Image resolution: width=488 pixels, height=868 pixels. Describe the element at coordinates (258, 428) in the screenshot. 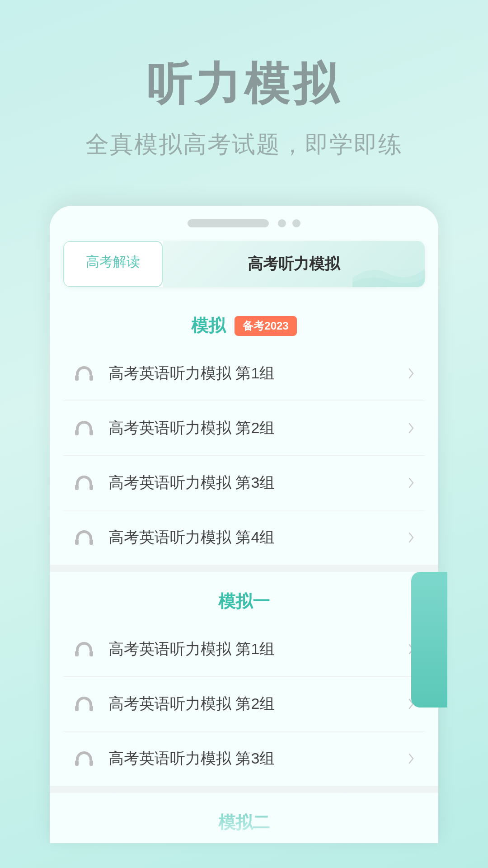

I see `item-text-moni-2: 高考英语听力模拟 第2组` at that location.